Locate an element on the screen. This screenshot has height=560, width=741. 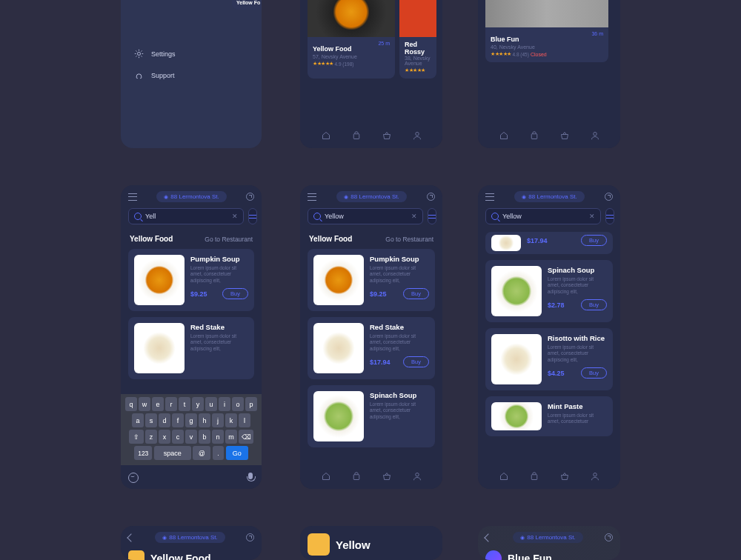
mic-icon is located at coordinates (250, 478).